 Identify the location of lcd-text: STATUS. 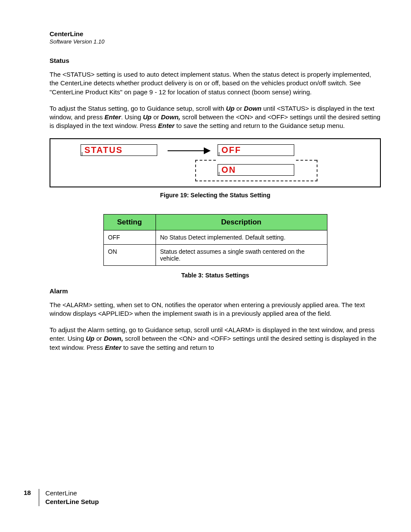
(103, 150).